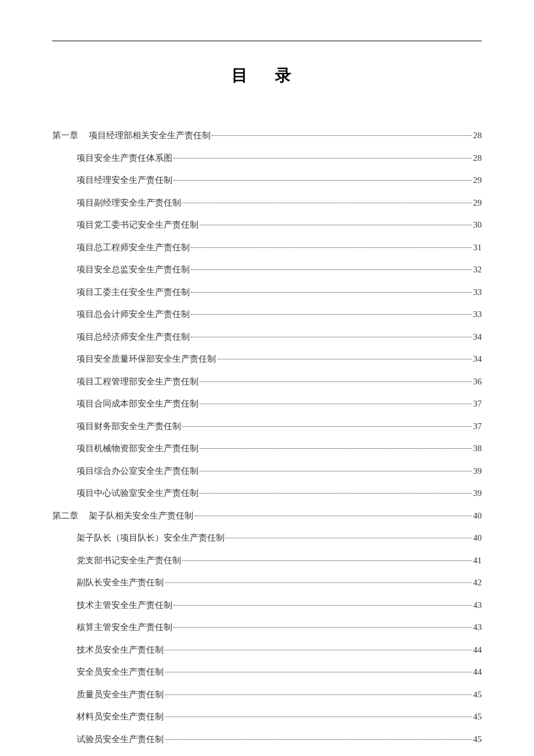 The image size is (534, 756). What do you see at coordinates (120, 694) in the screenshot?
I see `toc-item-label: 质量员安全生产责任制` at bounding box center [120, 694].